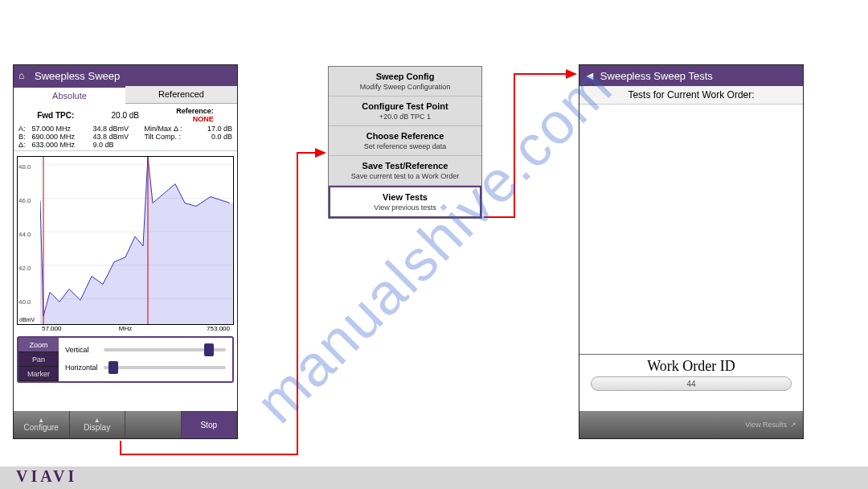 The image size is (868, 489). What do you see at coordinates (405, 142) in the screenshot?
I see `menu-choose-reference: Choose ReferenceSet reference sweep data` at bounding box center [405, 142].